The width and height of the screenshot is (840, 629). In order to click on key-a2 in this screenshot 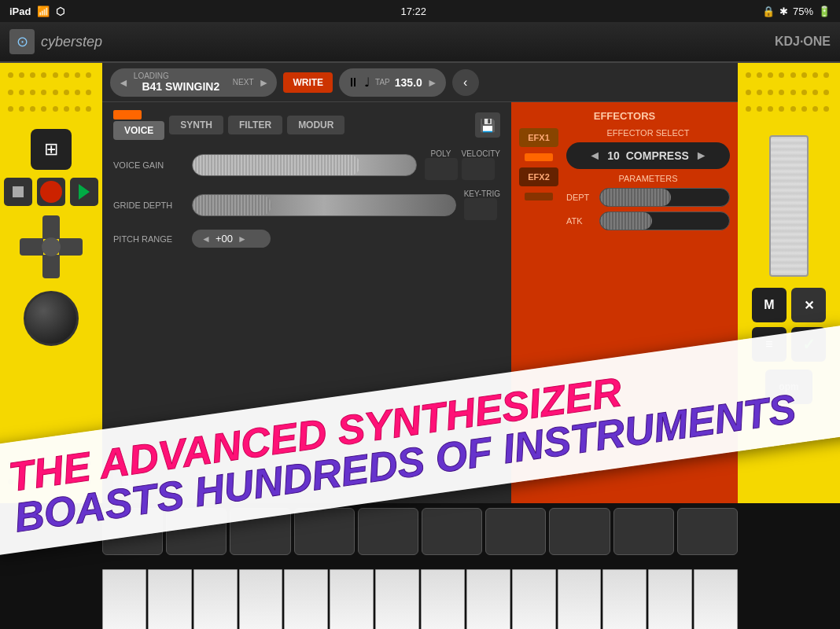, I will do `click(670, 599)`.